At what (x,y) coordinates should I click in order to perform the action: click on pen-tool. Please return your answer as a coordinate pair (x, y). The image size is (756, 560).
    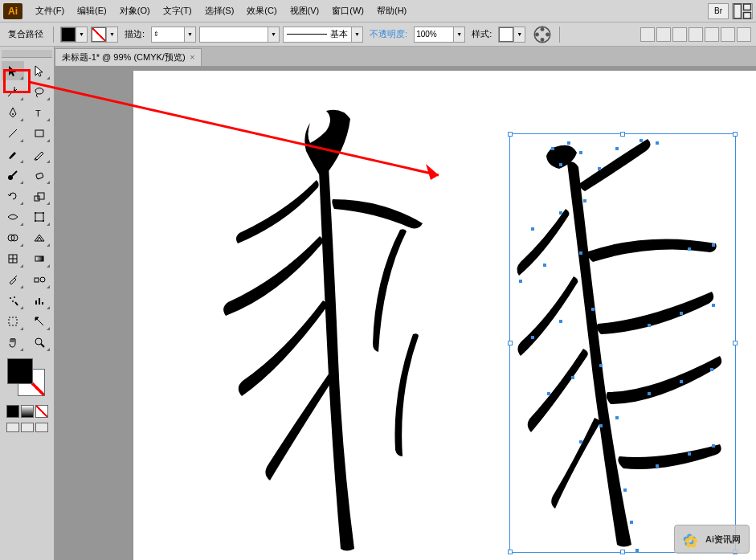
    Looking at the image, I should click on (13, 112).